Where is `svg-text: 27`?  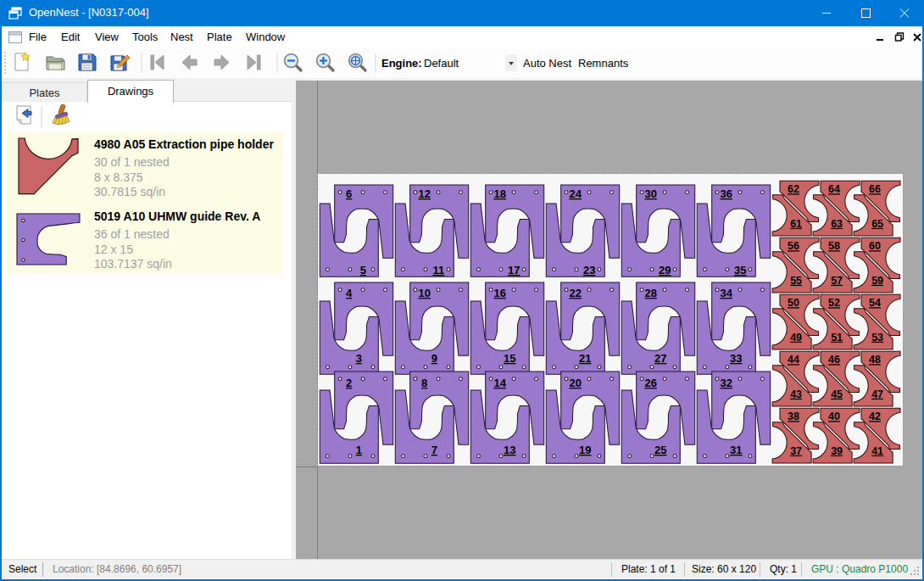
svg-text: 27 is located at coordinates (660, 358).